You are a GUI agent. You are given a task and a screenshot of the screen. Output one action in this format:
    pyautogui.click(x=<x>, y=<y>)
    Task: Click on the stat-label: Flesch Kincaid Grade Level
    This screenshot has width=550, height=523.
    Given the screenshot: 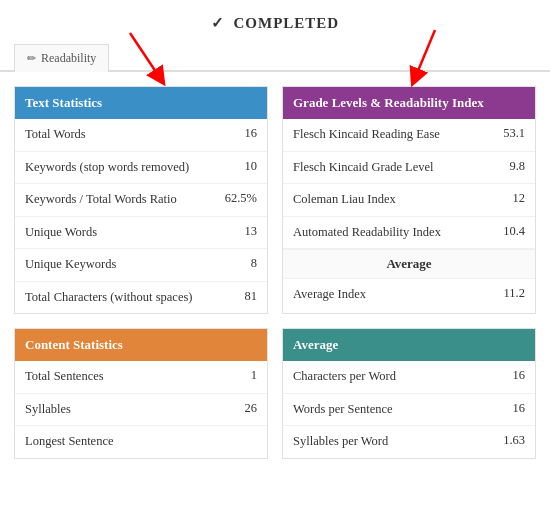 What is the action you would take?
    pyautogui.click(x=394, y=168)
    